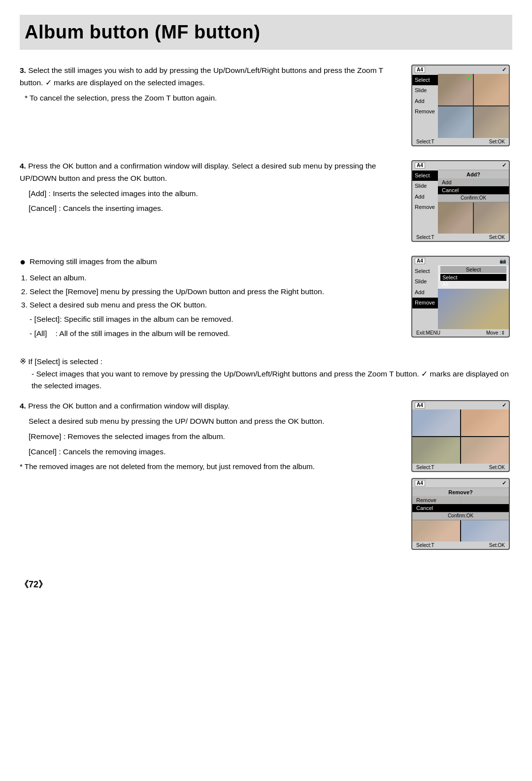 The image size is (532, 781). Describe the element at coordinates (504, 70) in the screenshot. I see `cam-checkmark-1: ✓` at that location.